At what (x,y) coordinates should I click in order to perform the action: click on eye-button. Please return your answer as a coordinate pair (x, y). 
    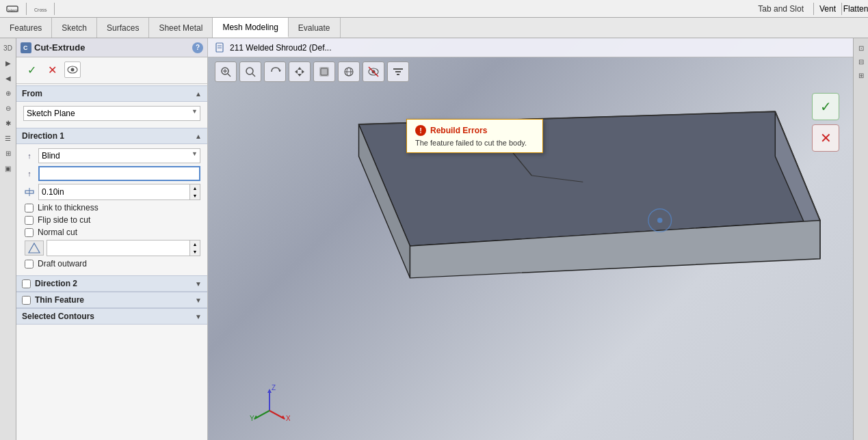
    Looking at the image, I should click on (73, 70).